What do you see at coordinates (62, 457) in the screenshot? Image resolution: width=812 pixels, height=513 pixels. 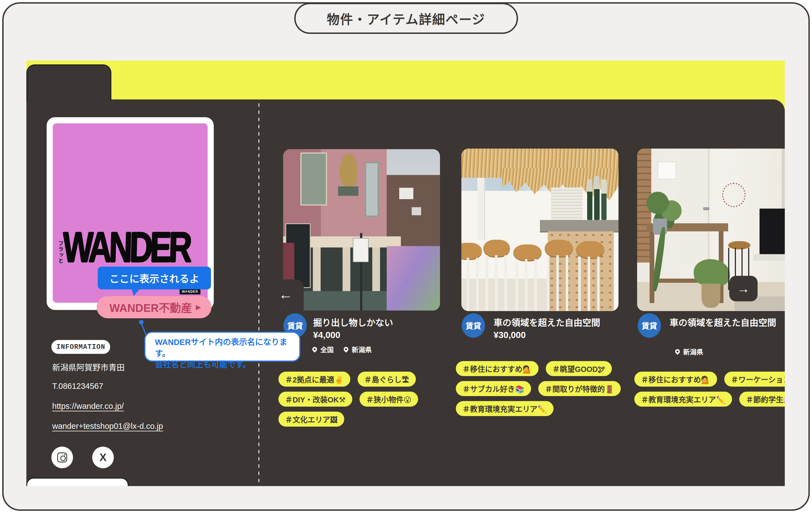 I see `instagram-icon` at bounding box center [62, 457].